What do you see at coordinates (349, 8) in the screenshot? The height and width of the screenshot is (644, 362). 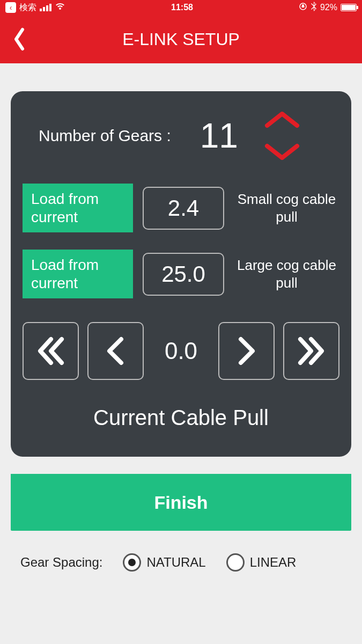 I see `battery-icon` at bounding box center [349, 8].